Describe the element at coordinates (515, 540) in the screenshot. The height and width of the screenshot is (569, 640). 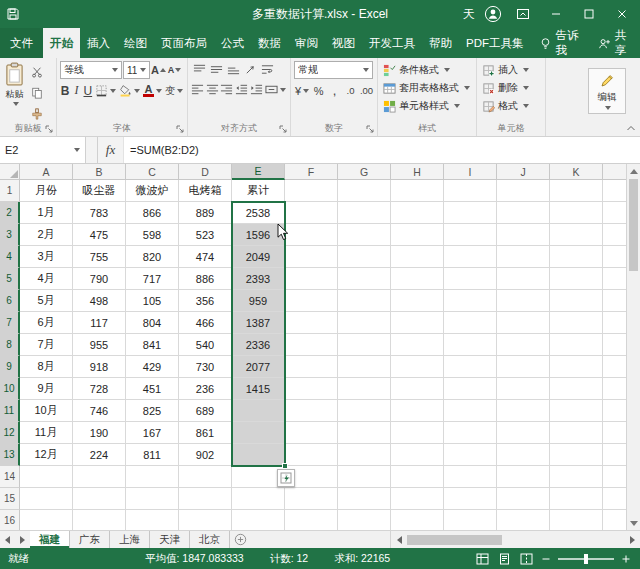
I see `horizontal-scrollbar` at that location.